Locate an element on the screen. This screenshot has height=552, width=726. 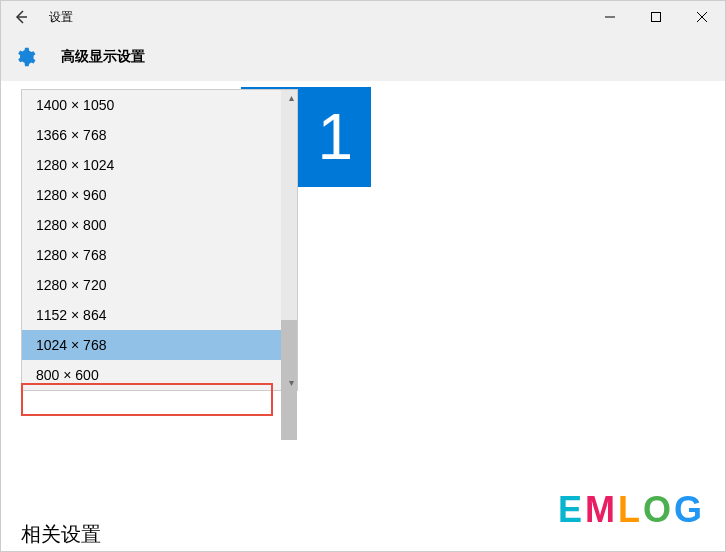
related-settings-section: 相关设置 颜色校准 is located at coordinates (61, 536).